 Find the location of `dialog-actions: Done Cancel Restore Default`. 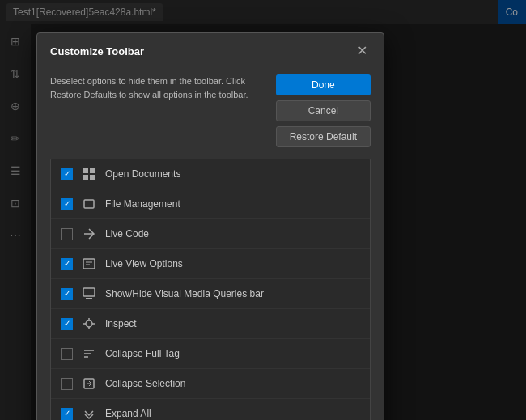

dialog-actions: Done Cancel Restore Default is located at coordinates (324, 111).